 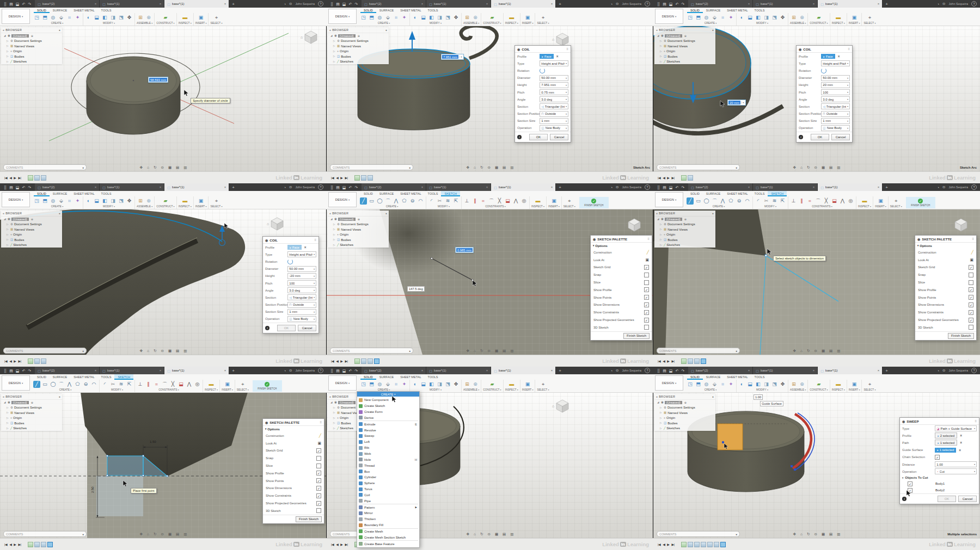 What do you see at coordinates (105, 17) in the screenshot?
I see `tool-icon: ◧` at bounding box center [105, 17].